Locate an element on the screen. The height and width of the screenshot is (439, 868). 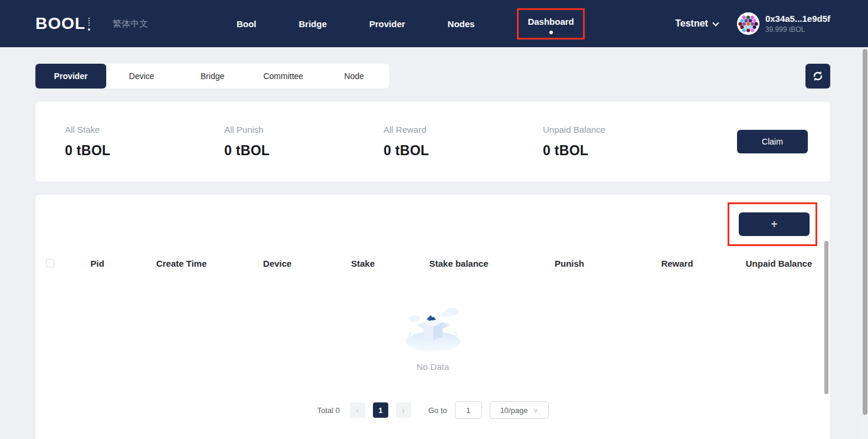
chevron-down-icon is located at coordinates (715, 22).